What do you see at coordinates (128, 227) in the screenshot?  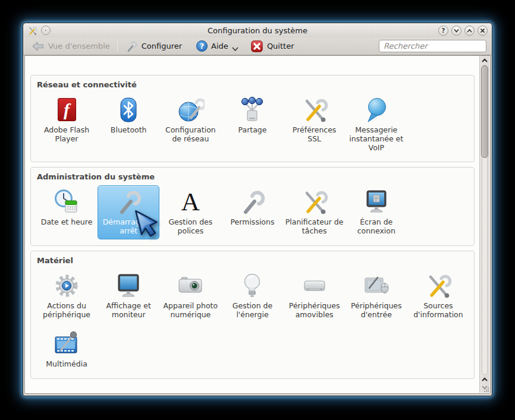 I see `tile-label: Démarrage et arrêt` at bounding box center [128, 227].